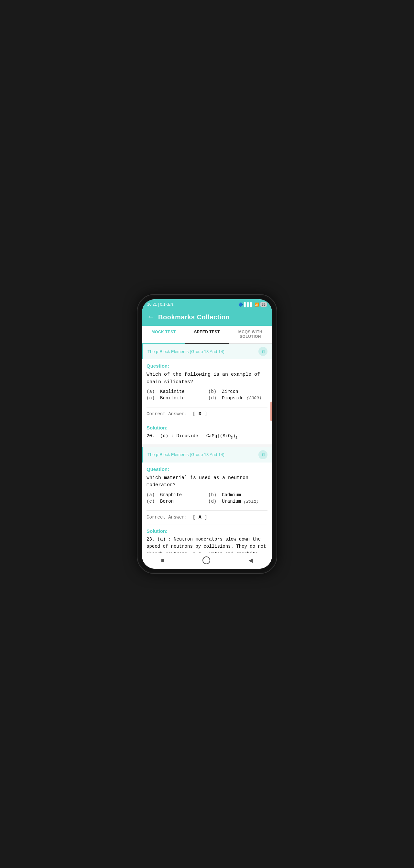 The image size is (414, 868). Describe the element at coordinates (263, 351) in the screenshot. I see `delete-button-1: 🗑` at that location.